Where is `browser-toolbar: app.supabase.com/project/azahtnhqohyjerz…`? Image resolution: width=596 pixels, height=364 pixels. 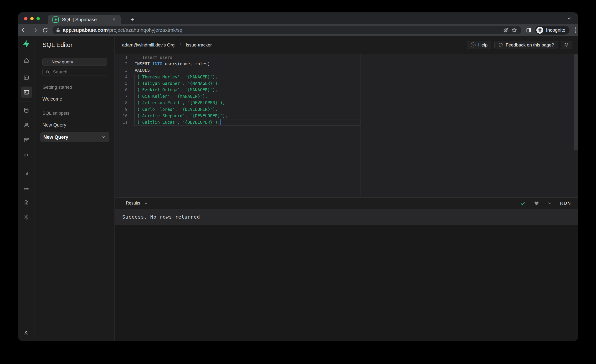
browser-toolbar: app.supabase.com/project/azahtnhqohyjerz… is located at coordinates (298, 30).